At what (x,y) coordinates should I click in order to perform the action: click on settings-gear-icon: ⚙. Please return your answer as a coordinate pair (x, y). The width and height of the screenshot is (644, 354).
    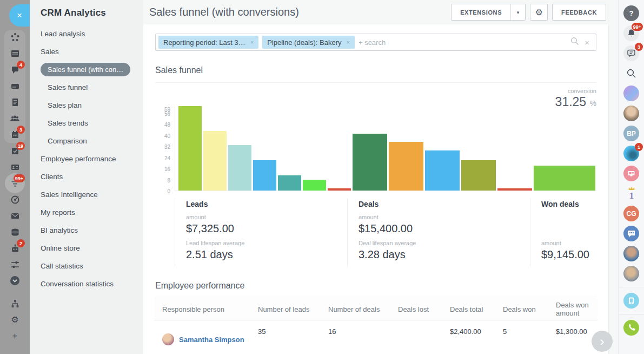
    Looking at the image, I should click on (15, 319).